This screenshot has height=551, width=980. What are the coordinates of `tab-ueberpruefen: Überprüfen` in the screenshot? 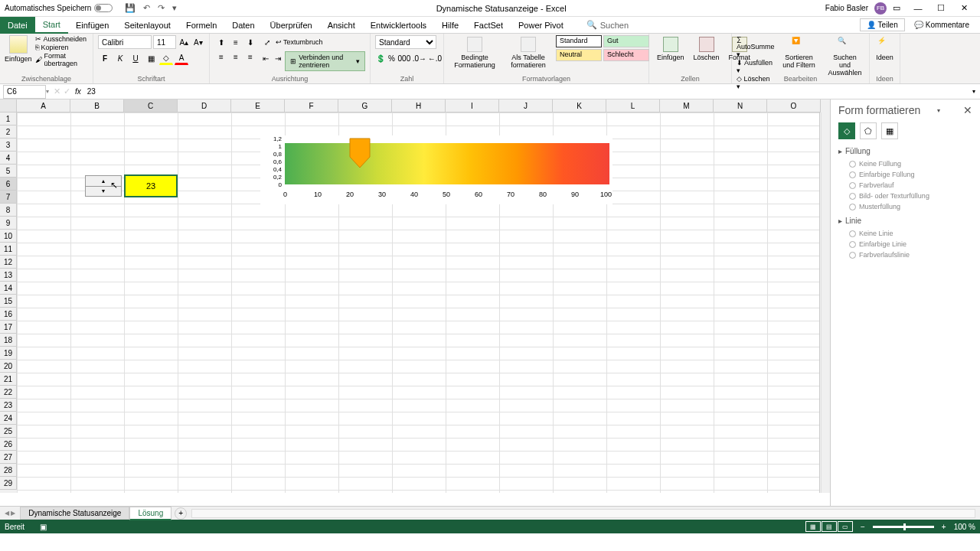 It's located at (291, 25).